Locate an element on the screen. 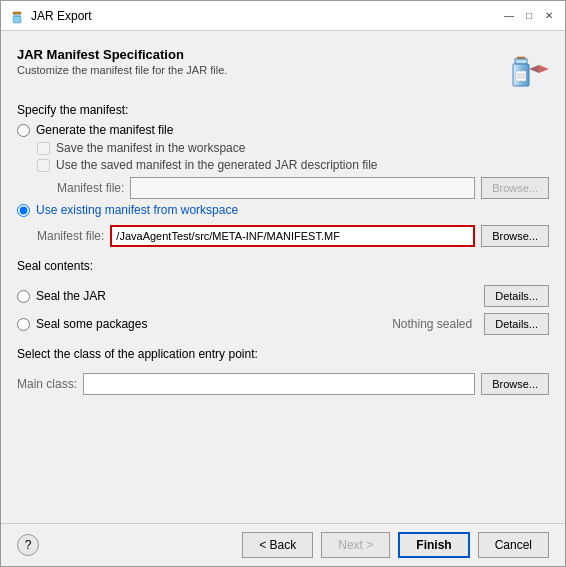  page-title: JAR Manifest Specification is located at coordinates (122, 54).